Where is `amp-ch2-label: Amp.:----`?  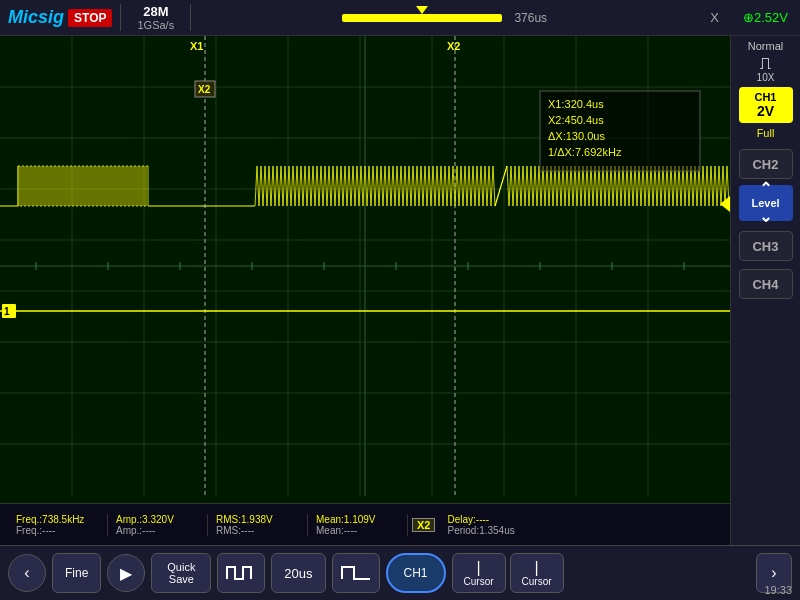 amp-ch2-label: Amp.:---- is located at coordinates (158, 530).